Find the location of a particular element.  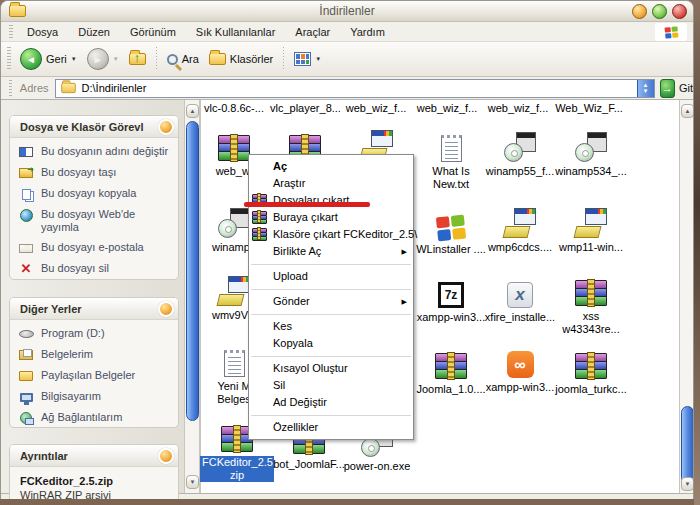

place-item: Program (D:) is located at coordinates (95, 334).